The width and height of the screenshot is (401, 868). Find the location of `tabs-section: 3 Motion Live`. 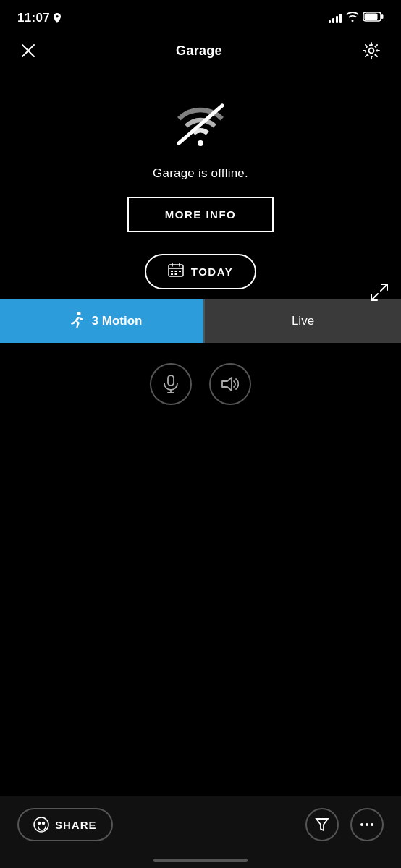

tabs-section: 3 Motion Live is located at coordinates (200, 321).